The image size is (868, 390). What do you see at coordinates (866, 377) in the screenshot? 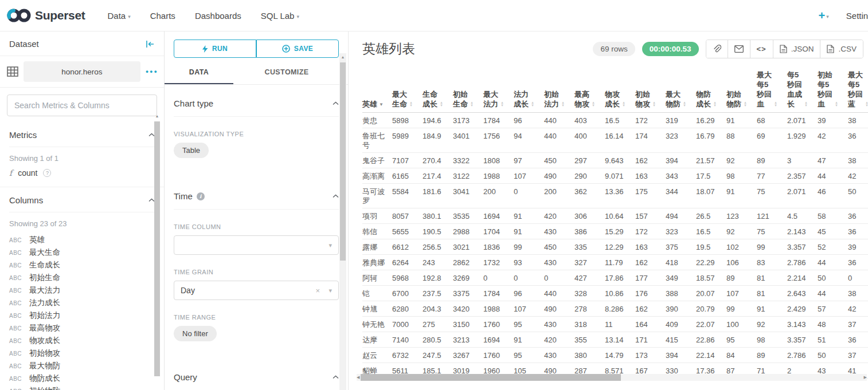
I see `scroll-right-icon: ▶` at bounding box center [866, 377].